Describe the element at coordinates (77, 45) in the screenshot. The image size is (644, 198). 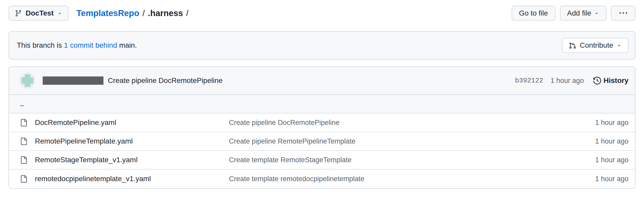
I see `branch-status-text: This branch is1 commit behindmain.` at that location.